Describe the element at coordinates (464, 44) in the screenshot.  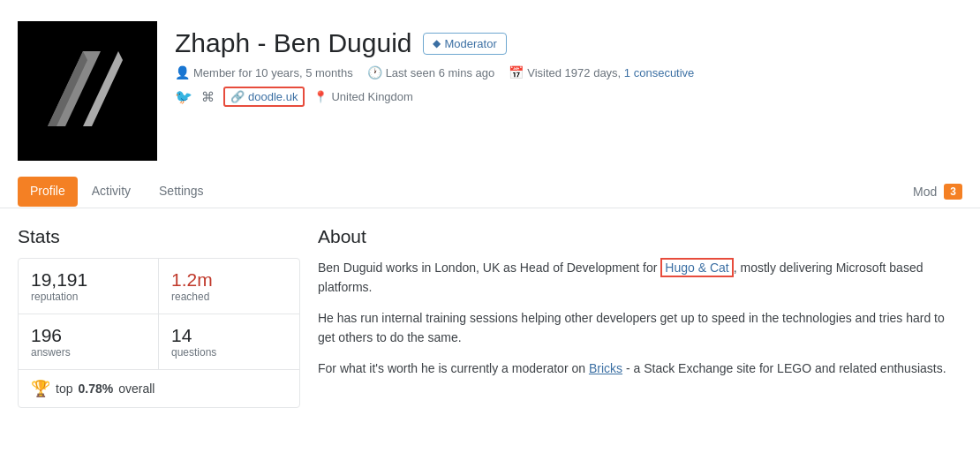
I see `moderator-badge: ◆ Moderator` at that location.